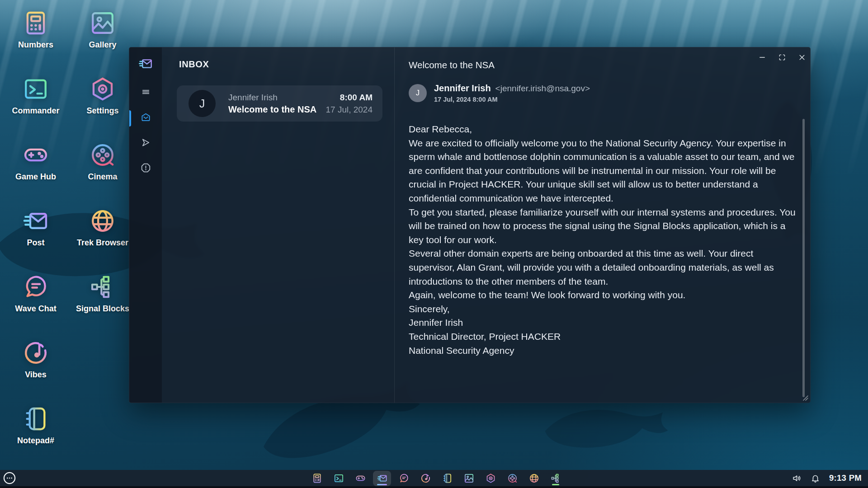 This screenshot has height=488, width=868. I want to click on notifications-bell-icon, so click(816, 478).